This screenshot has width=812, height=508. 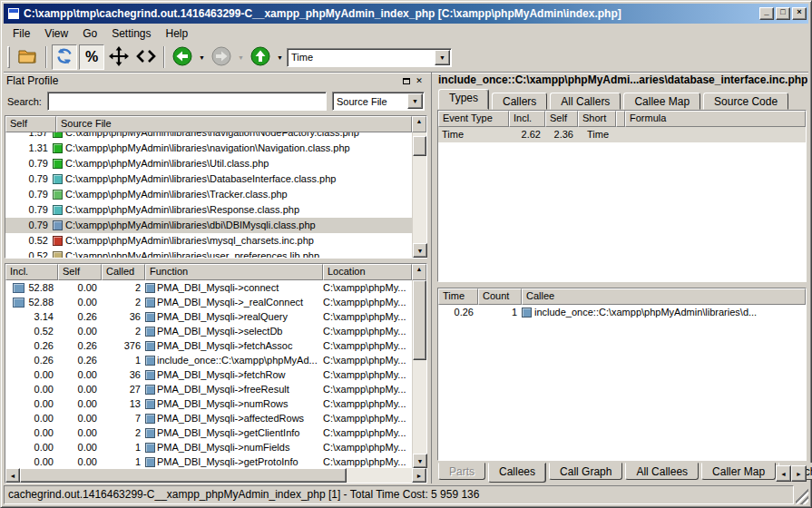 I want to click on toolbar-grip, so click(x=9, y=57).